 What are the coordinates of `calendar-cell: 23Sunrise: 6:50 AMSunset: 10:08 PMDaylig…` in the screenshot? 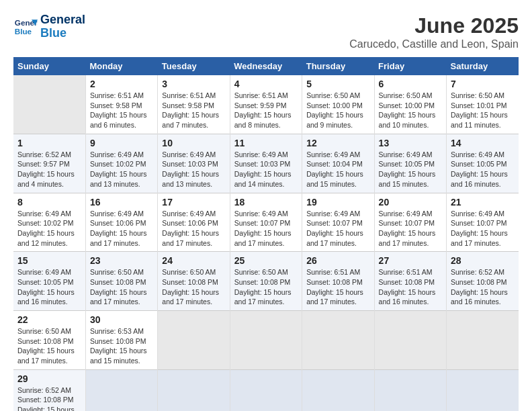 It's located at (121, 281).